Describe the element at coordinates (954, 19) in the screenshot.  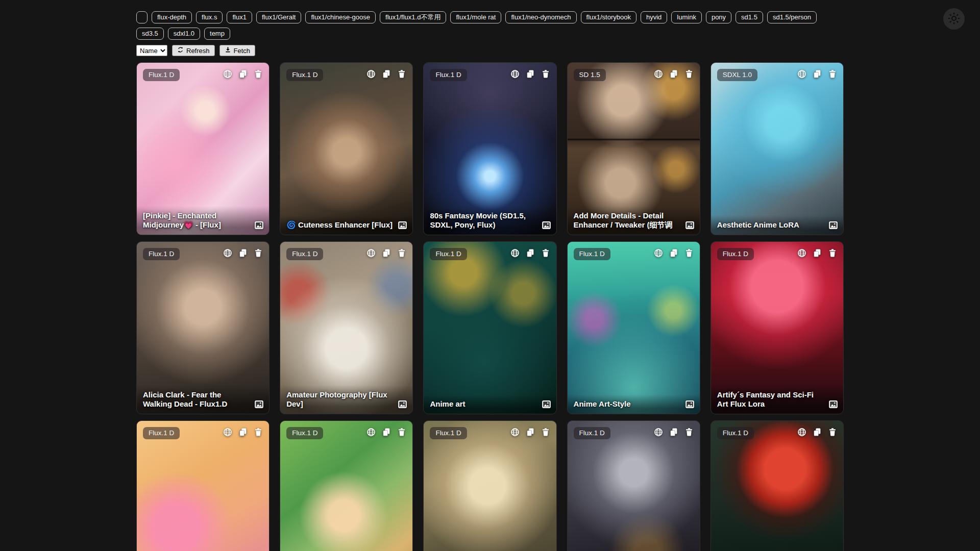
I see `theme-toggle-button` at that location.